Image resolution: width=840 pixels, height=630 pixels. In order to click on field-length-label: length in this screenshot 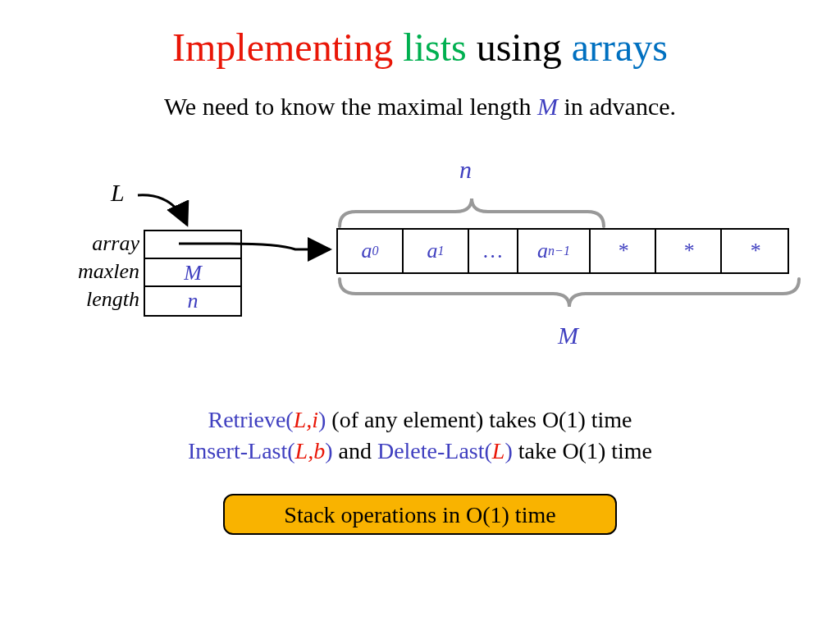, I will do `click(107, 299)`.